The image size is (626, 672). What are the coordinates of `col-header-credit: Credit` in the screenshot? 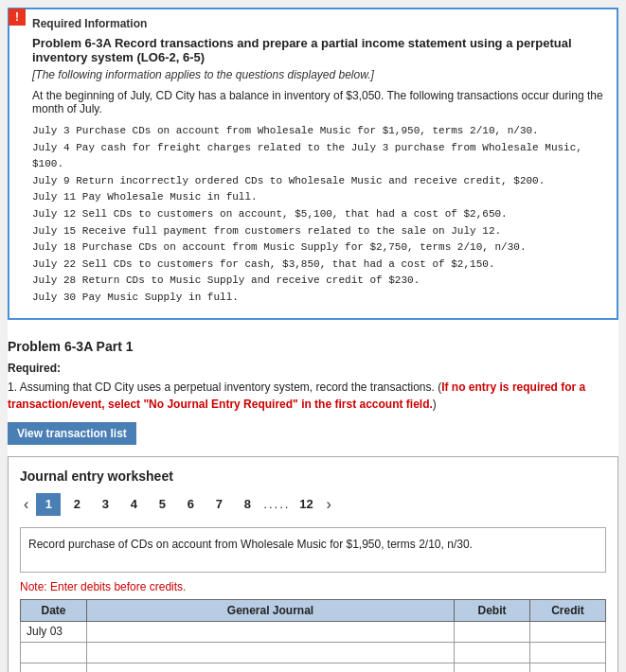 It's located at (568, 610).